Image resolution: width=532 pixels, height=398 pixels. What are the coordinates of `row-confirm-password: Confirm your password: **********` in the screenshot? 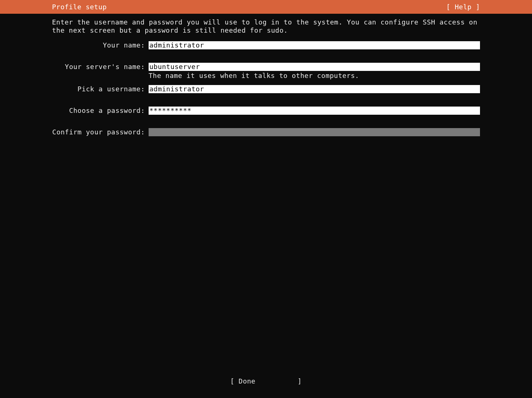 It's located at (266, 132).